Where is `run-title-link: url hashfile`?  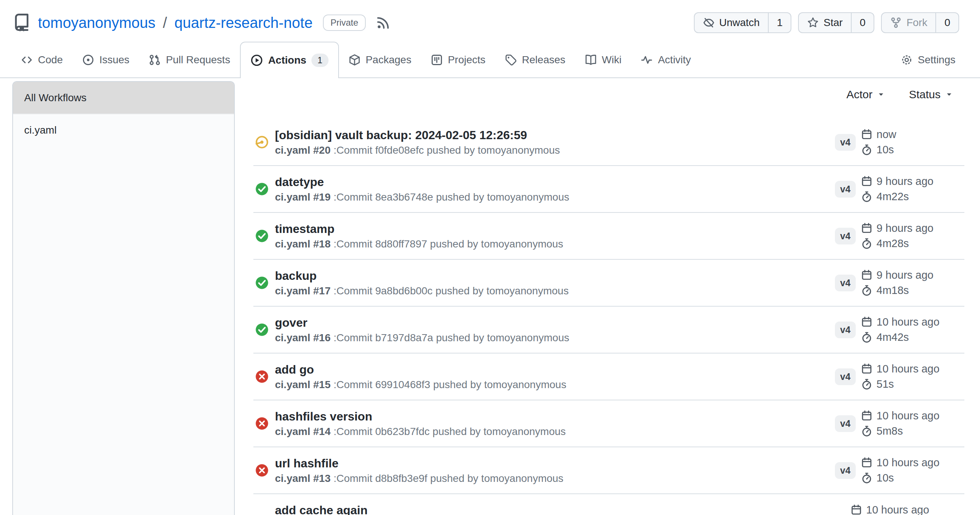 run-title-link: url hashfile is located at coordinates (555, 463).